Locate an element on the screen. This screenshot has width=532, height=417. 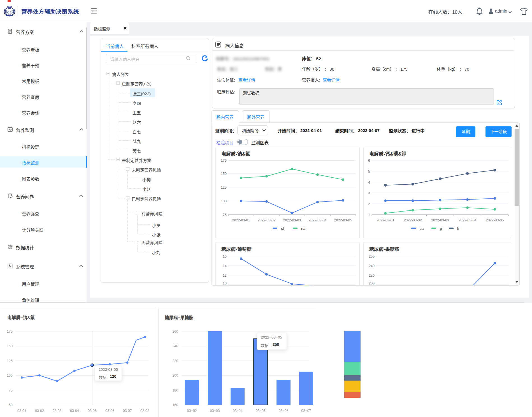
svg-text: 电解质−钠&氟 is located at coordinates (21, 318).